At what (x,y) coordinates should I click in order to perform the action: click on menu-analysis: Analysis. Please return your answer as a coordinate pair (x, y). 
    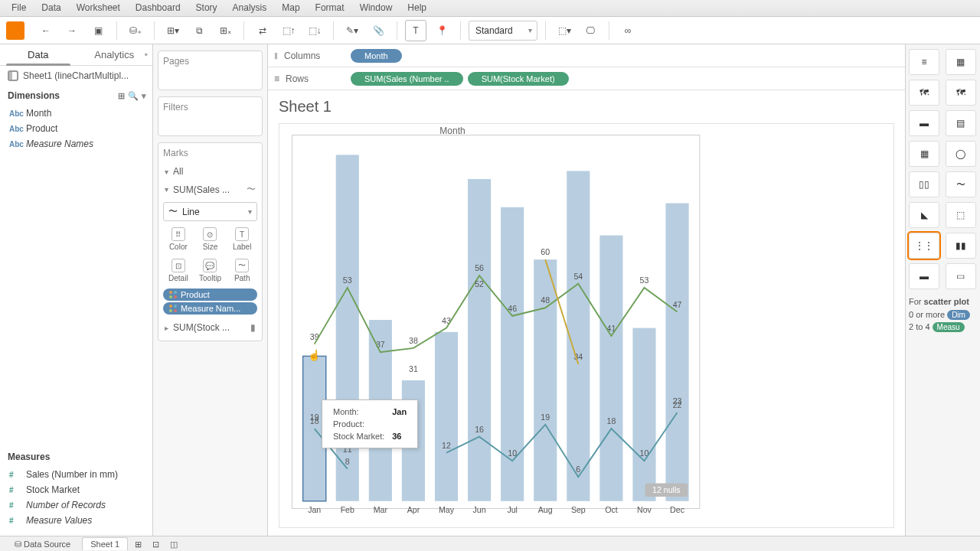
    Looking at the image, I should click on (250, 8).